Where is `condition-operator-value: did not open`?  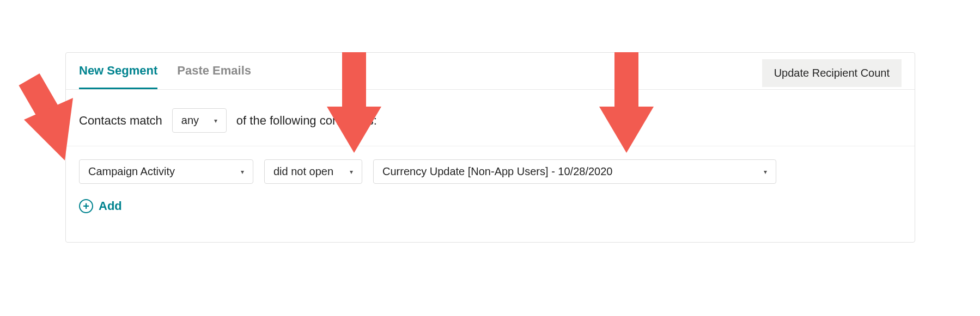
condition-operator-value: did not open is located at coordinates (303, 172).